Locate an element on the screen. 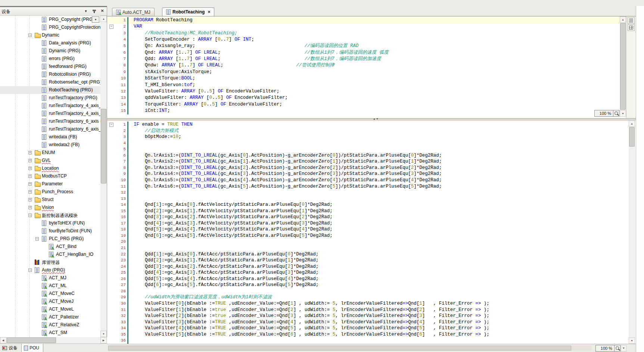  code-line: Qnd[4]:=gc_Axis[3].fActVelocity/ptStatic… is located at coordinates (233, 224).